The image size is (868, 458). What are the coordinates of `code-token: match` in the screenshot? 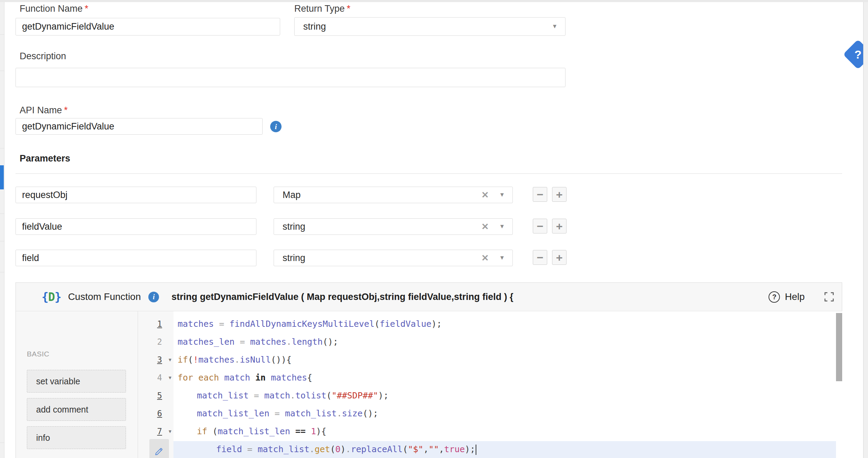 It's located at (237, 377).